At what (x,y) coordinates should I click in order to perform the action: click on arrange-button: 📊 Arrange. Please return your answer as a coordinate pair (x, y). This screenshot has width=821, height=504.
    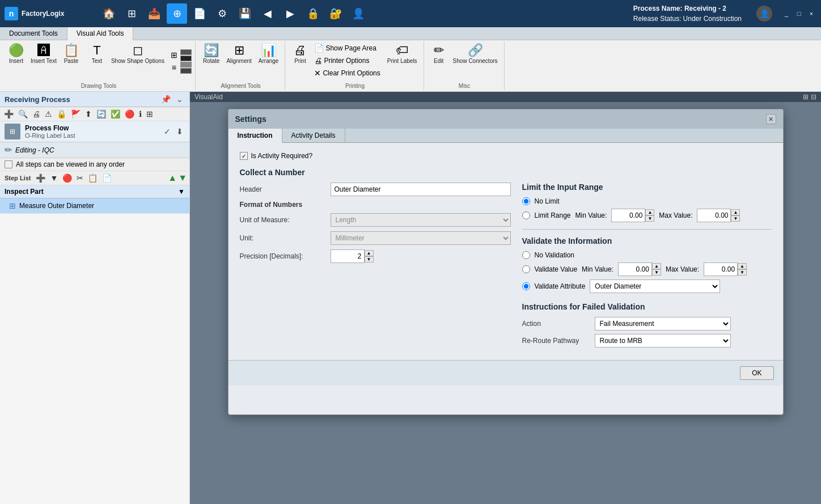
    Looking at the image, I should click on (269, 54).